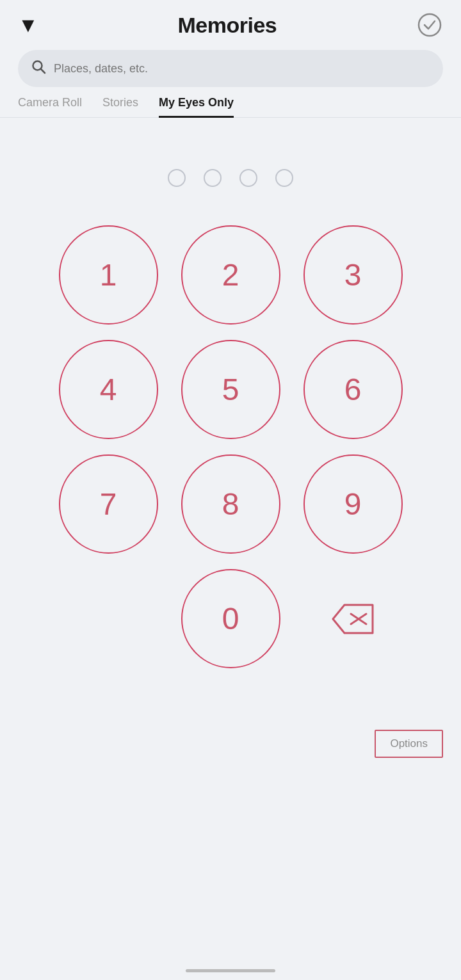  Describe the element at coordinates (353, 389) in the screenshot. I see `key-6: 6` at that location.